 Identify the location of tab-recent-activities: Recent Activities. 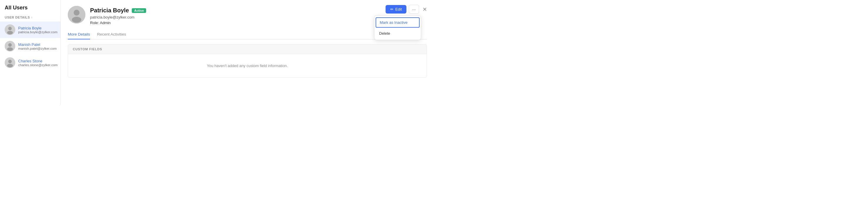
(112, 34).